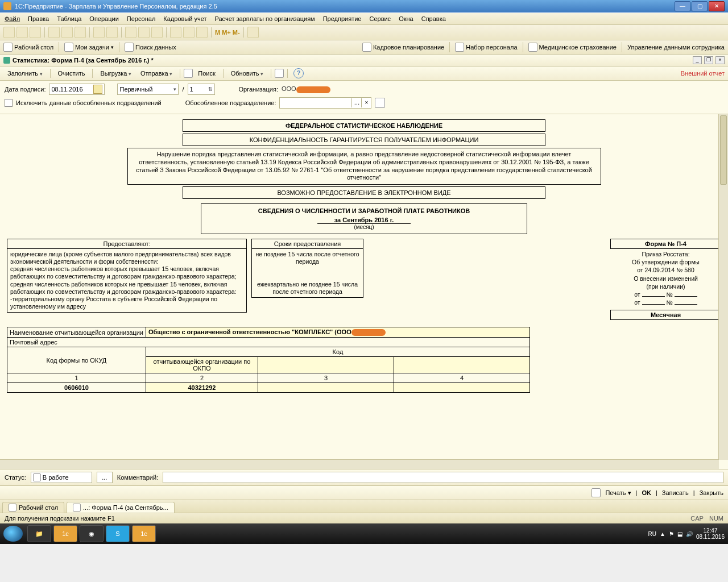 This screenshot has width=728, height=582. Describe the element at coordinates (689, 534) in the screenshot. I see `tray-sound-icon: 🔊` at that location.